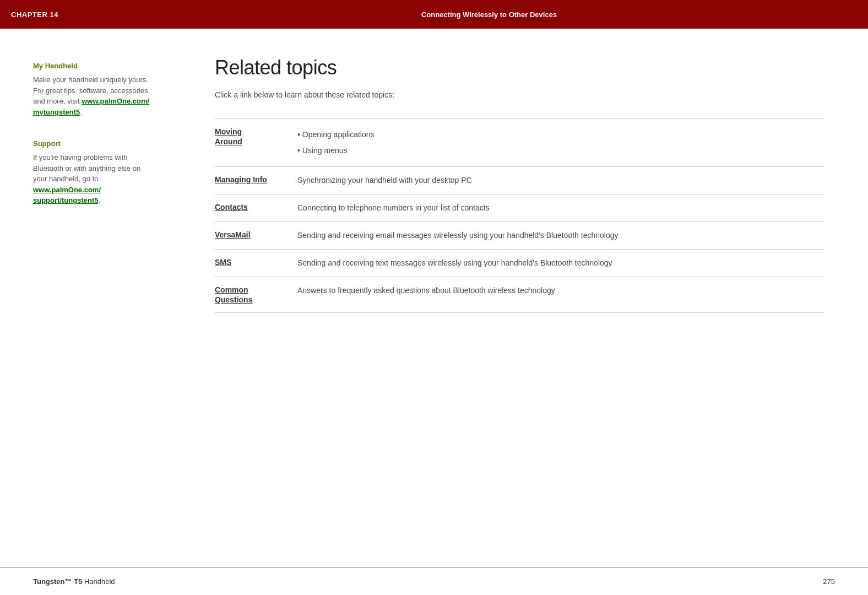 This screenshot has height=595, width=868. What do you see at coordinates (561, 151) in the screenshot?
I see `list-item: Using menus` at bounding box center [561, 151].